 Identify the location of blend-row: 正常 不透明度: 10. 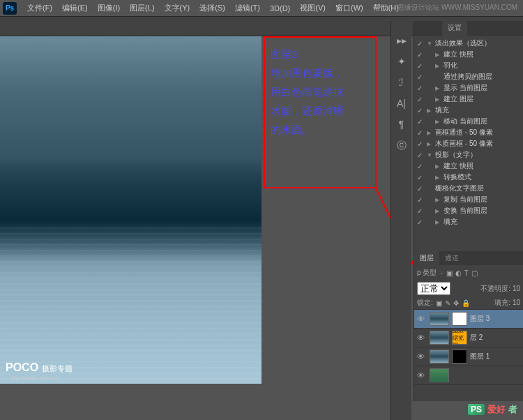
(469, 289).